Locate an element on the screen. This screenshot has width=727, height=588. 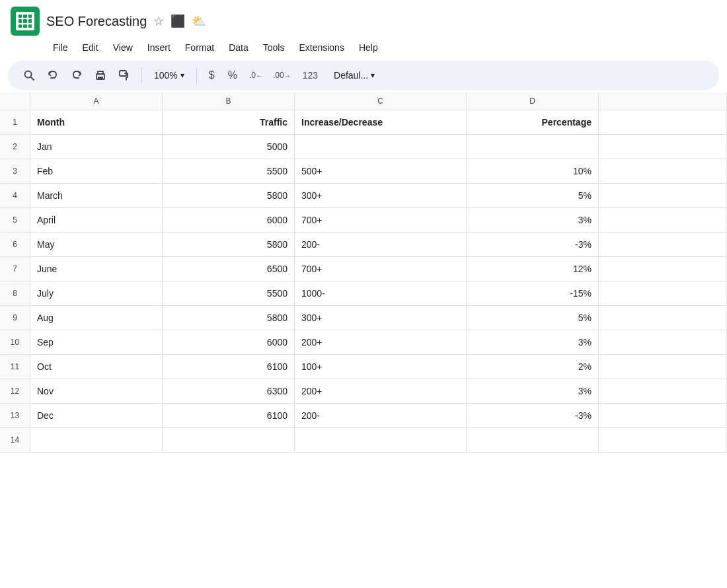
col-header-a: A is located at coordinates (96, 101).